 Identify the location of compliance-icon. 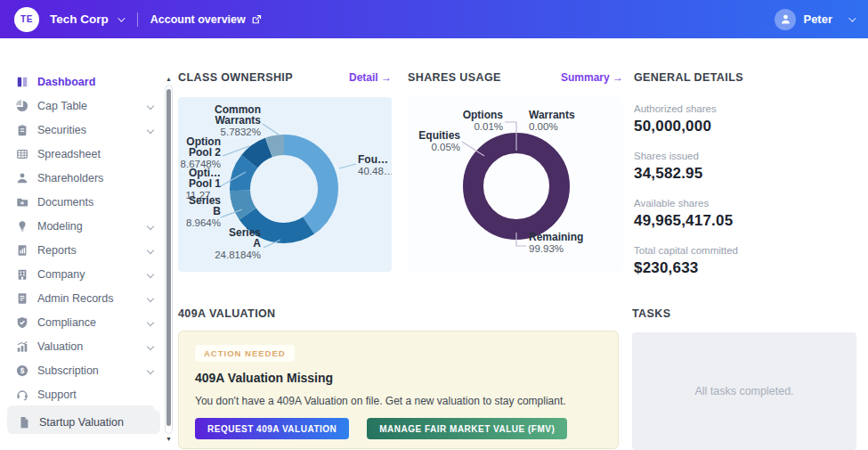
(22, 323).